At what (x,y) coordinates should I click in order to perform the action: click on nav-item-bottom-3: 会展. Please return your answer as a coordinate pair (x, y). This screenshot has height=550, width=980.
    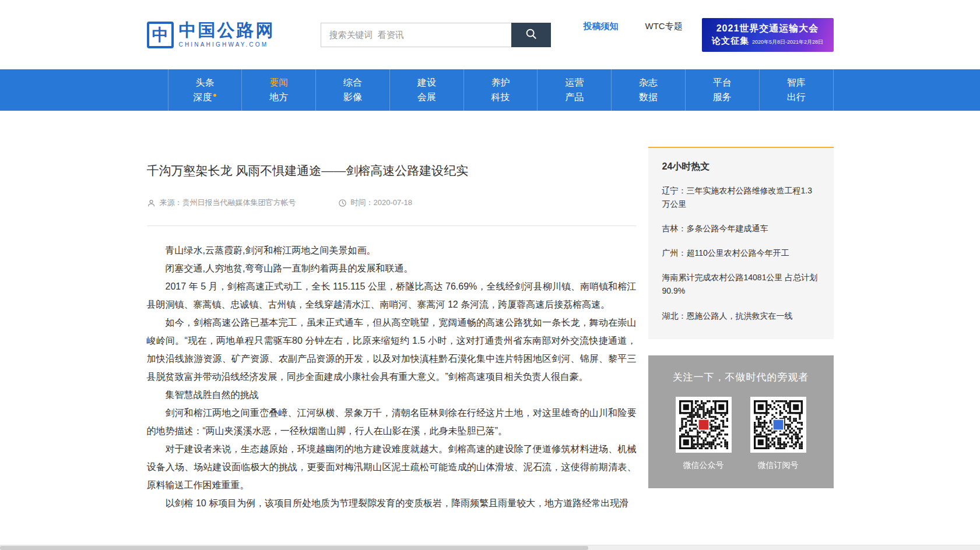
    Looking at the image, I should click on (427, 97).